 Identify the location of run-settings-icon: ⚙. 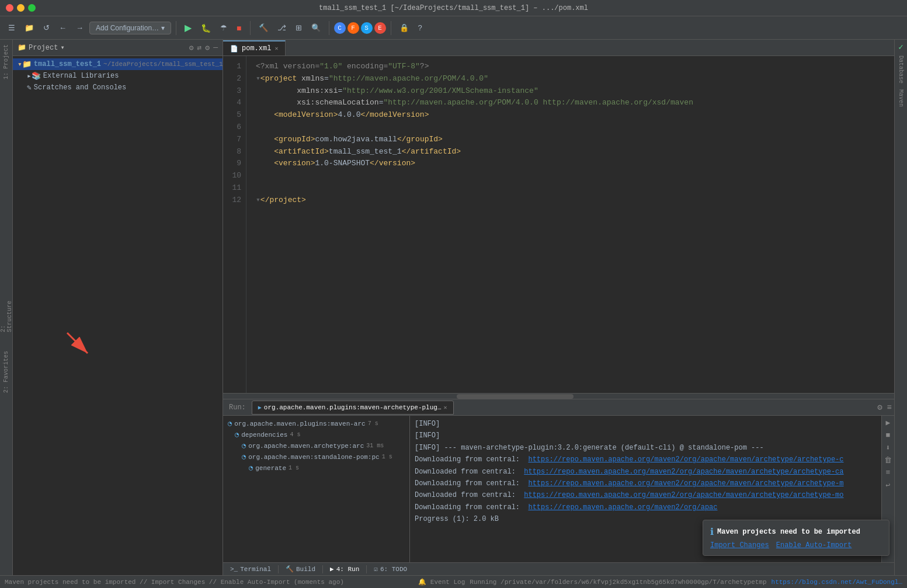
(880, 408).